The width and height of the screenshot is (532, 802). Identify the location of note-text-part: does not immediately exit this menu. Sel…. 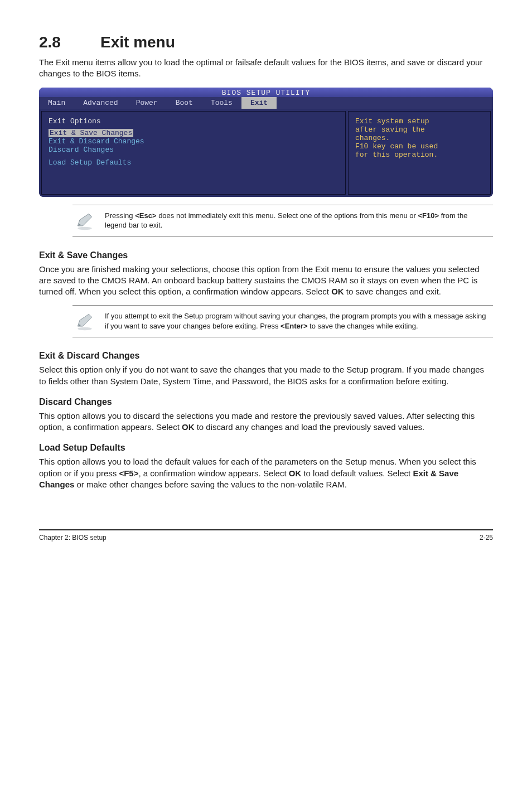
(288, 215).